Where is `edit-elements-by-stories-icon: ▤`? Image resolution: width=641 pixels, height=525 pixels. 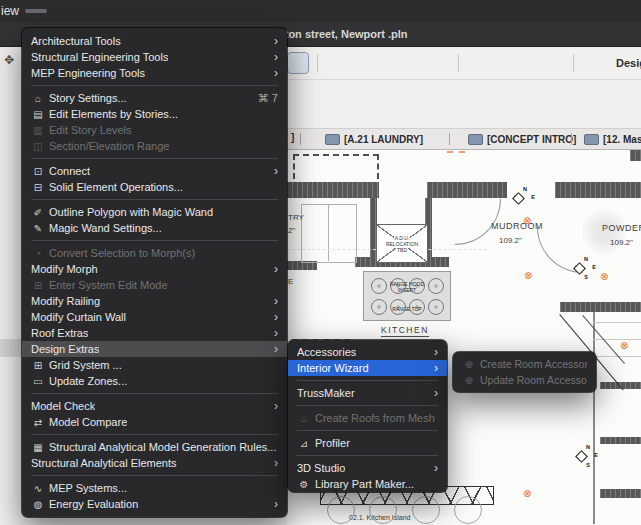 edit-elements-by-stories-icon: ▤ is located at coordinates (38, 114).